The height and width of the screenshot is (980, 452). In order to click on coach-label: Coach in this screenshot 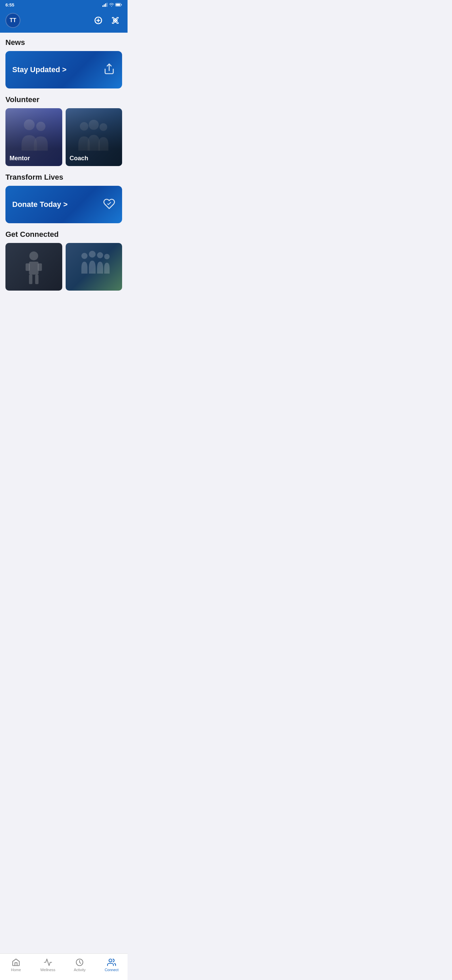, I will do `click(79, 158)`.